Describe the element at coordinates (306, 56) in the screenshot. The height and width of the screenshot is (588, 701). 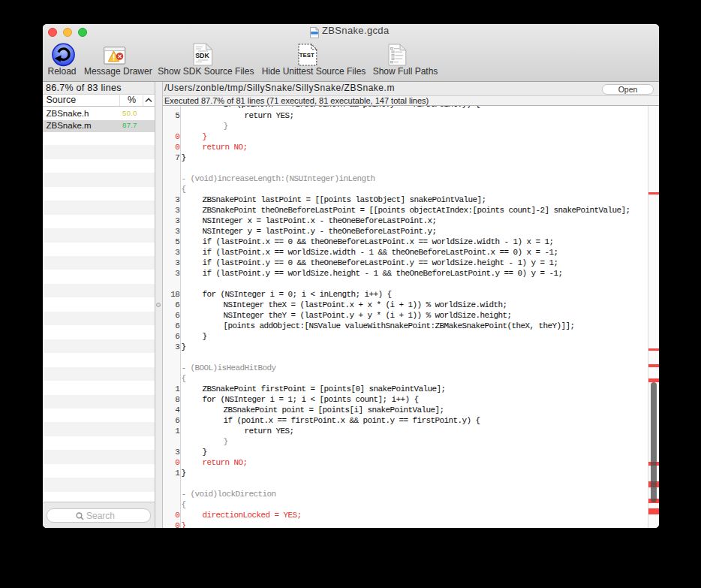
I see `svg-text: TEST` at that location.